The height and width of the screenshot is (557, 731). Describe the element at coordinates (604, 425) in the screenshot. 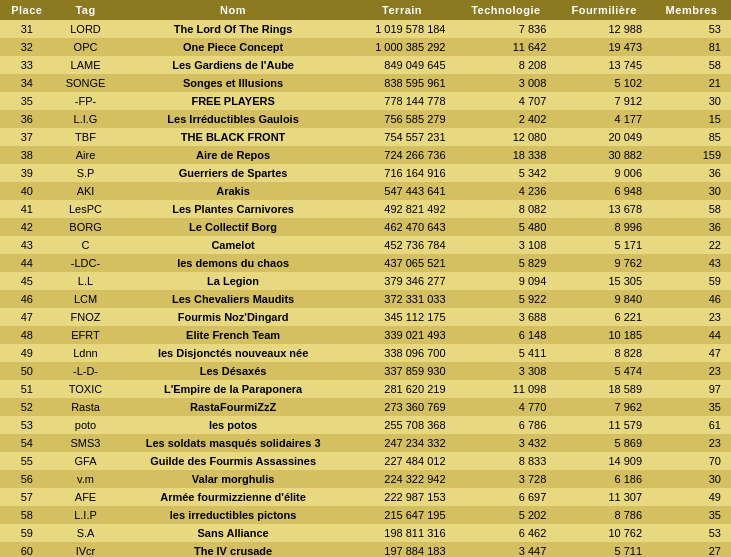

I see `table-cell: 11 579` at that location.